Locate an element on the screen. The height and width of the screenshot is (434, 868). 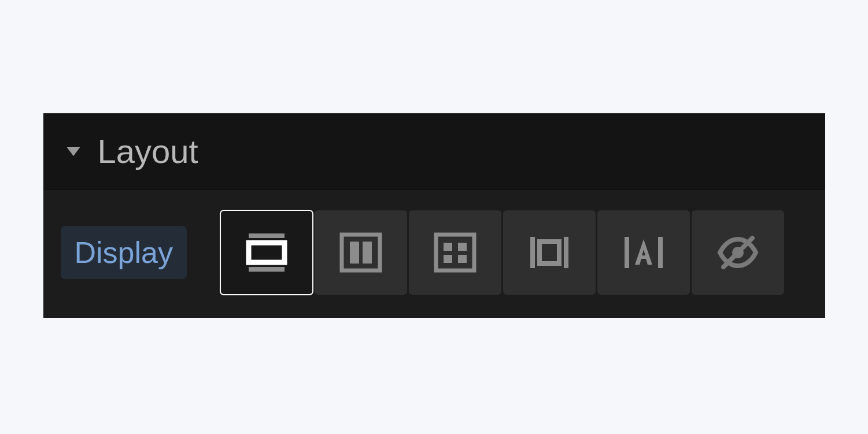
display-option-none is located at coordinates (738, 253).